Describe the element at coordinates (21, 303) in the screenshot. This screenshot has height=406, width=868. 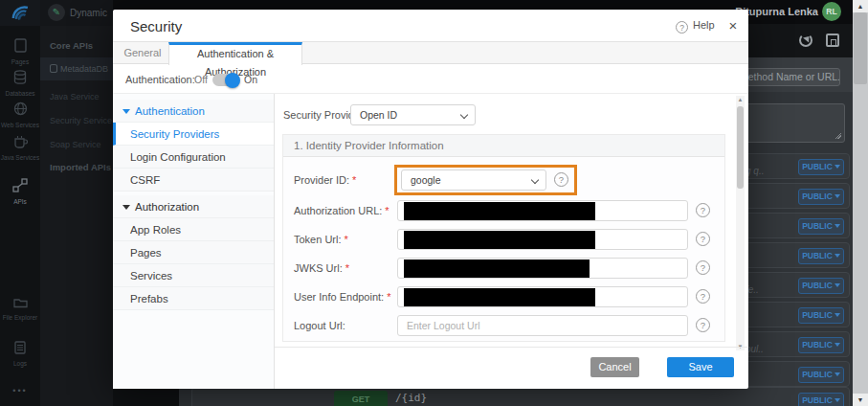
I see `folder-icon` at that location.